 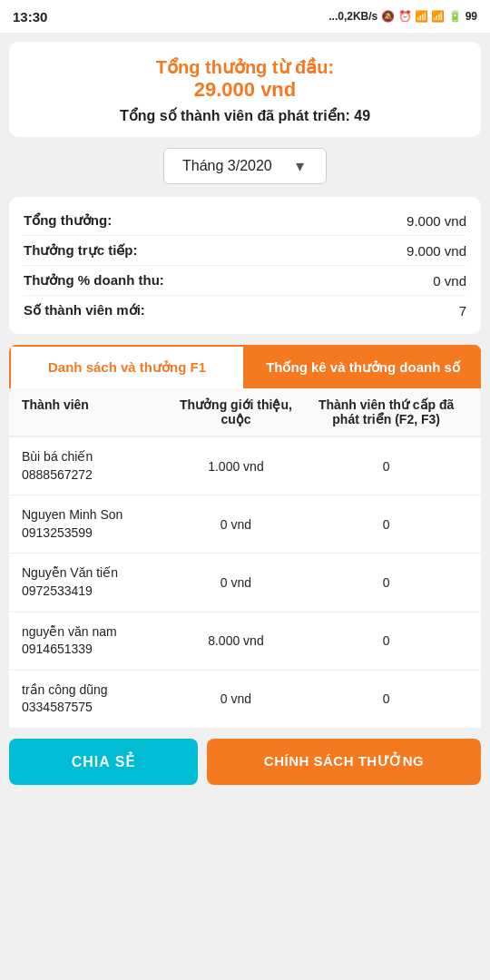 I want to click on cell-member-1: Nguyen Minh Son0913253599, so click(x=94, y=524).